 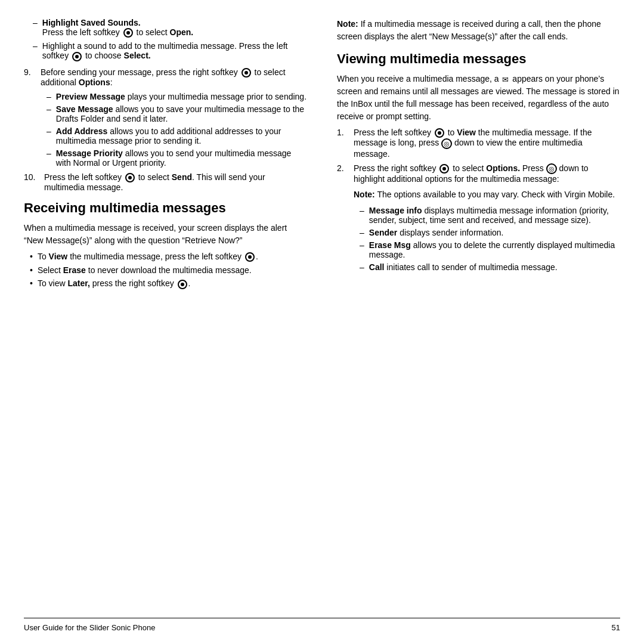 I want to click on scroll-icon-2: ◎, so click(x=552, y=169).